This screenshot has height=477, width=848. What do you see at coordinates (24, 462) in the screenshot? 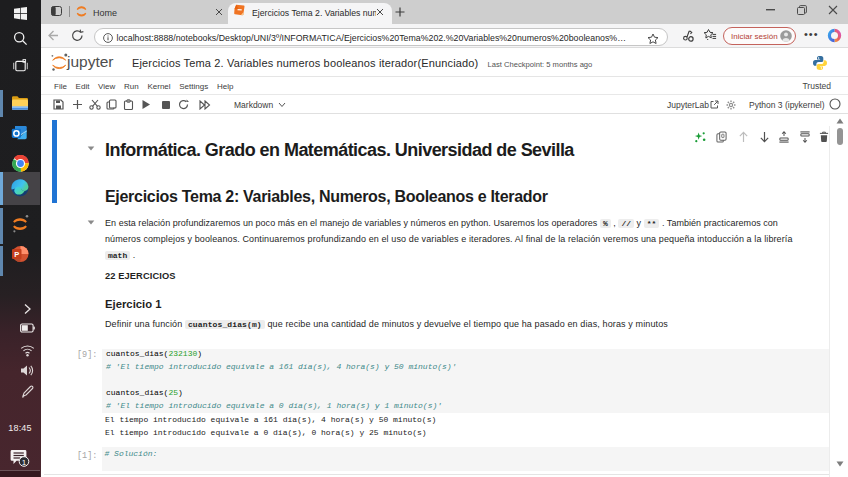
I see `svg-text: 1` at bounding box center [24, 462].